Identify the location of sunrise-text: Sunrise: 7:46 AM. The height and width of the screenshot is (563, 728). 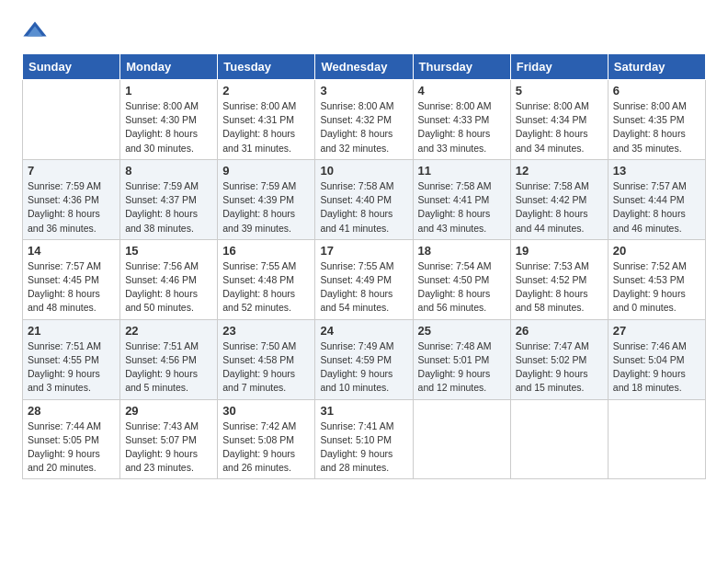
(650, 346).